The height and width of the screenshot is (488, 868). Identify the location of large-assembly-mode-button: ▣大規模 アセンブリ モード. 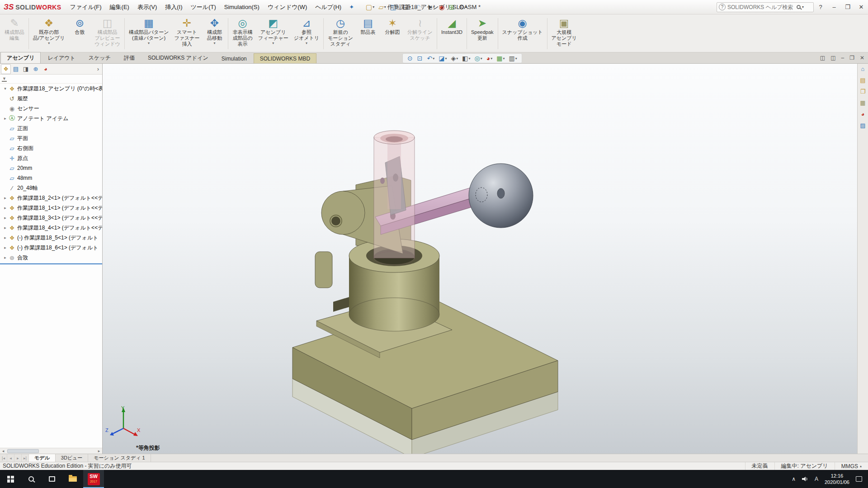
(564, 33).